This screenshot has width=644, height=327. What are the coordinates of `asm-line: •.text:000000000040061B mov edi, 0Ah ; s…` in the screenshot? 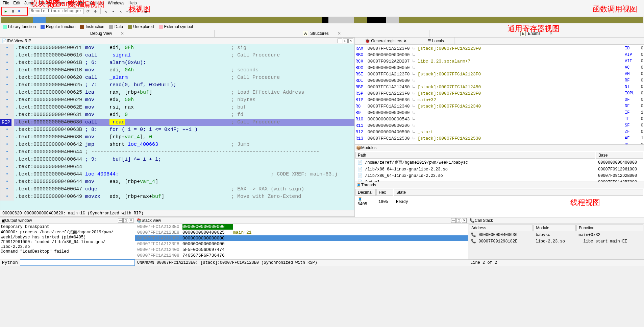 It's located at (177, 70).